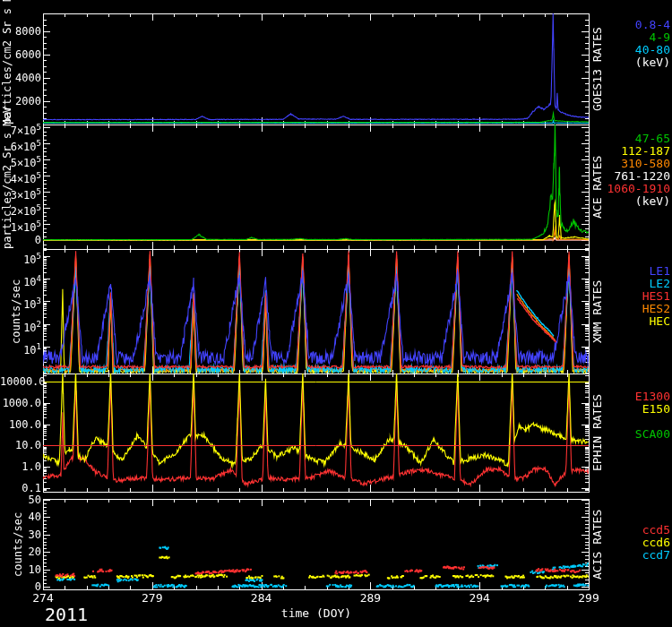 The image size is (672, 627). What do you see at coordinates (659, 284) in the screenshot?
I see `xmm-legend-le2: LE2` at bounding box center [659, 284].